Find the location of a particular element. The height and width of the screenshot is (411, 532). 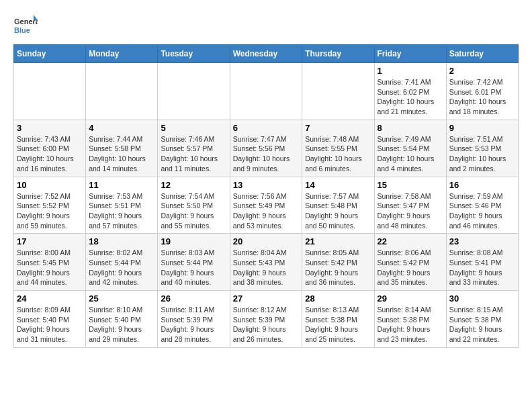

weekday-header-thursday: Thursday is located at coordinates (339, 54).